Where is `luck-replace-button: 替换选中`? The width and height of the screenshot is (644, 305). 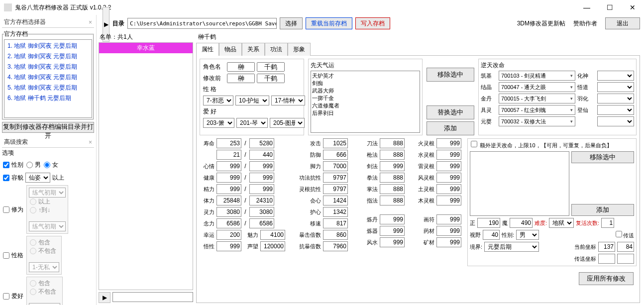 luck-replace-button: 替换选中 is located at coordinates (450, 112).